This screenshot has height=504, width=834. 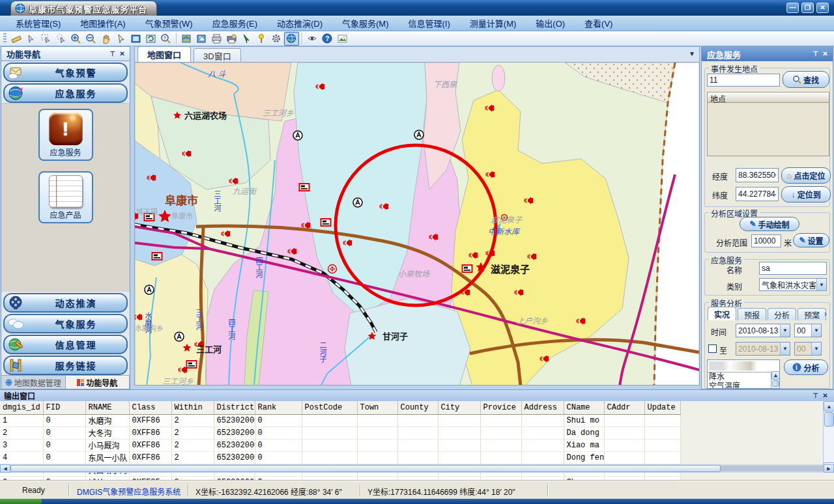 I want to click on nav-weather-service: 气象服务, so click(x=65, y=324).